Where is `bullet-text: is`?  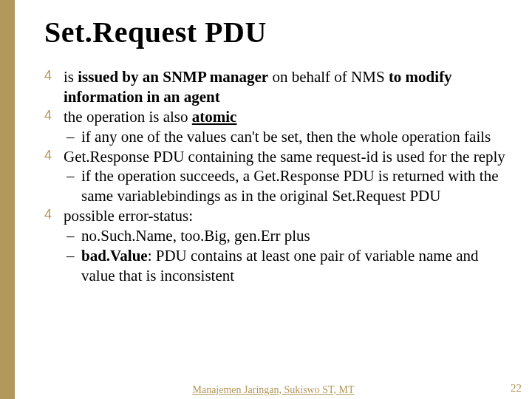
bullet-text: is is located at coordinates (71, 77).